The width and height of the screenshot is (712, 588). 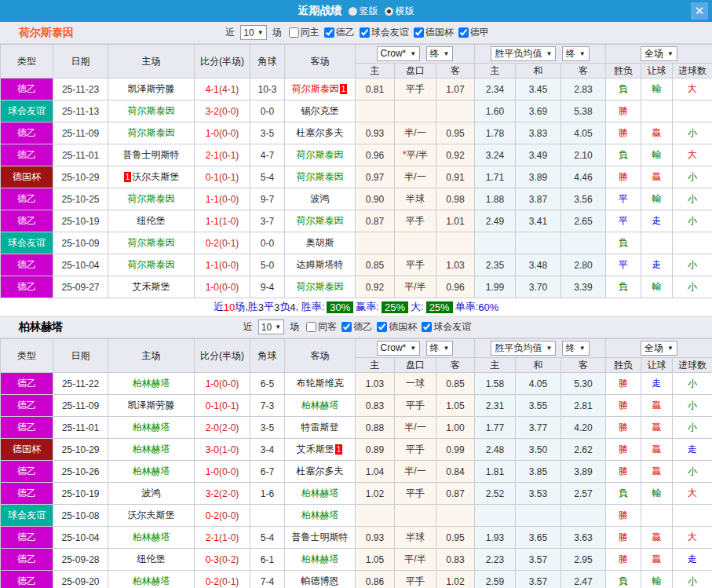 I want to click on sub-header-home-odds: 主, so click(x=375, y=71).